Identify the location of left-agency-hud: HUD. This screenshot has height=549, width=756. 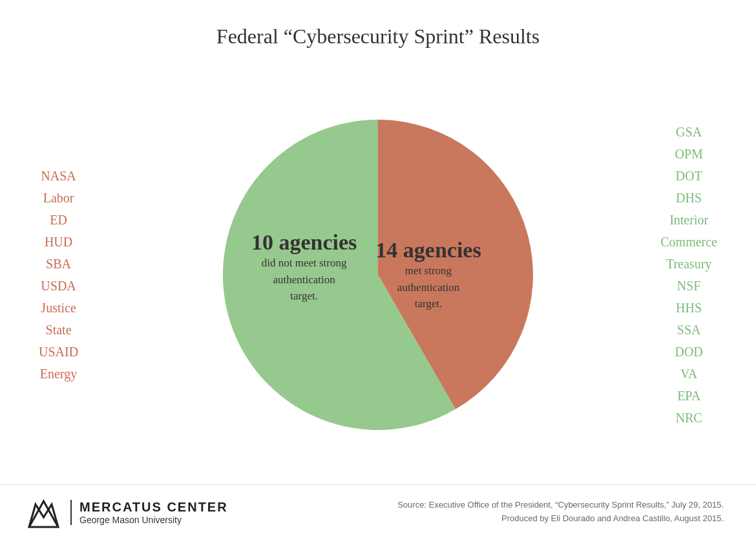
(58, 242).